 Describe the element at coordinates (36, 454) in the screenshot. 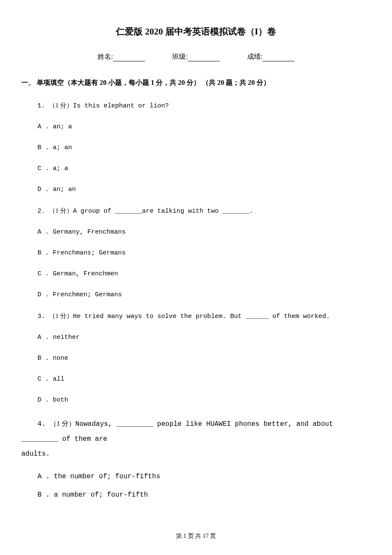

I see `q4-body-b: adults.` at that location.